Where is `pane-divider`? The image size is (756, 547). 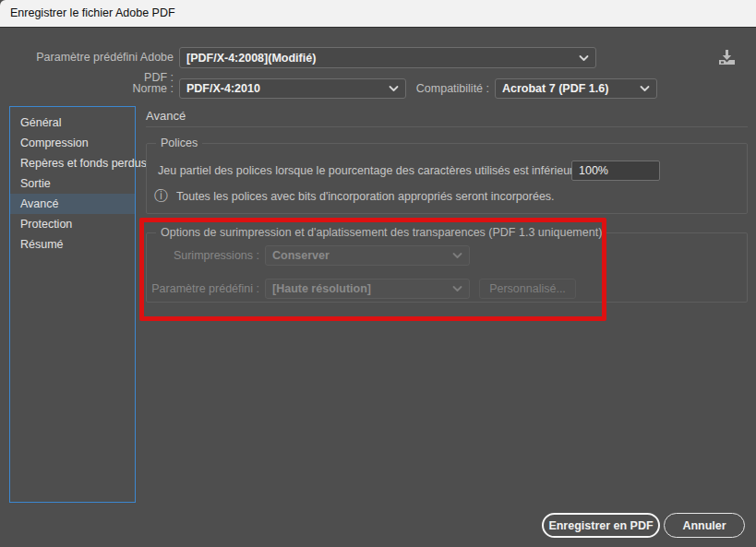
pane-divider is located at coordinates (447, 127).